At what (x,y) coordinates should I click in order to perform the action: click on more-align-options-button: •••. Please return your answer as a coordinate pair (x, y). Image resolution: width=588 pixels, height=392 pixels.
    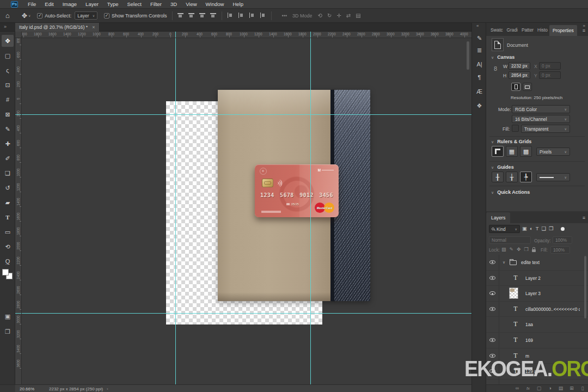
    Looking at the image, I should click on (284, 16).